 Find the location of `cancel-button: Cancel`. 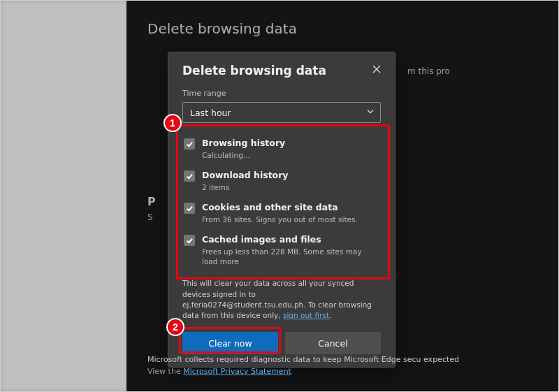

cancel-button: Cancel is located at coordinates (333, 343).